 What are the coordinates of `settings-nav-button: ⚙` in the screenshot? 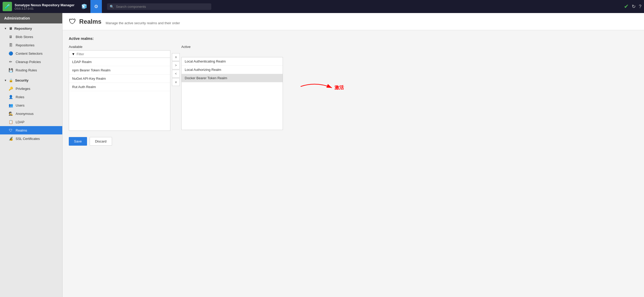 It's located at (96, 7).